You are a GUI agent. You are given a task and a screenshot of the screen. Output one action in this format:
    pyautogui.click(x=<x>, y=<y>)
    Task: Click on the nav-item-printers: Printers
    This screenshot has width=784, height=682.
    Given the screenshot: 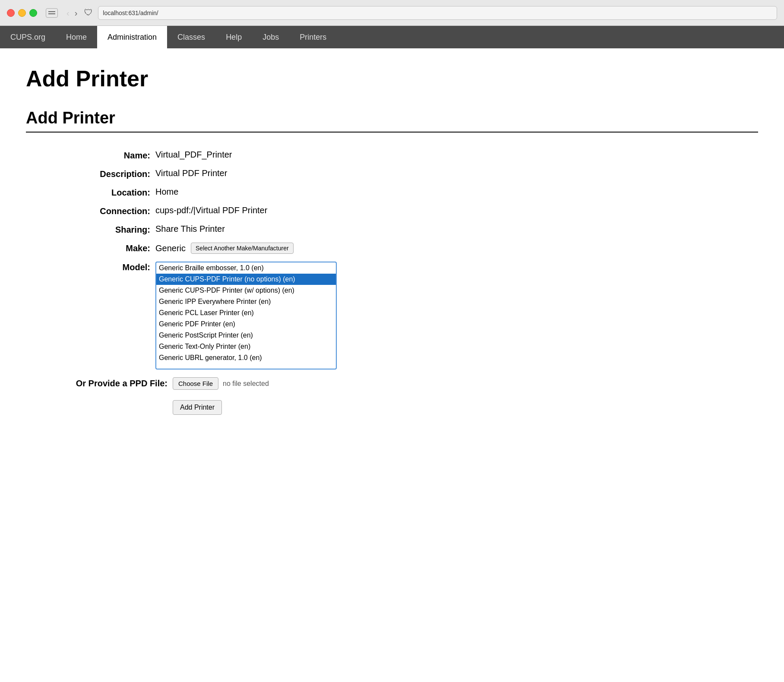 What is the action you would take?
    pyautogui.click(x=313, y=37)
    